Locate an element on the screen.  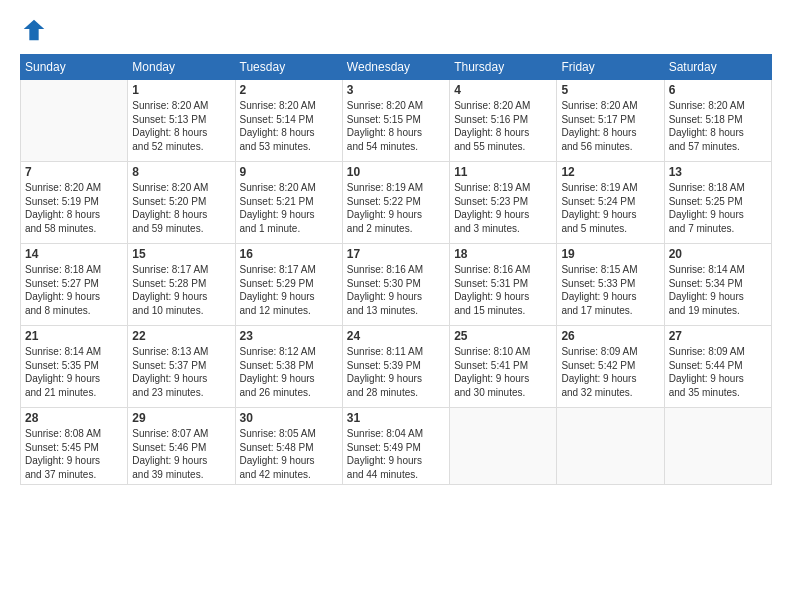
day-number: 2 is located at coordinates (289, 90).